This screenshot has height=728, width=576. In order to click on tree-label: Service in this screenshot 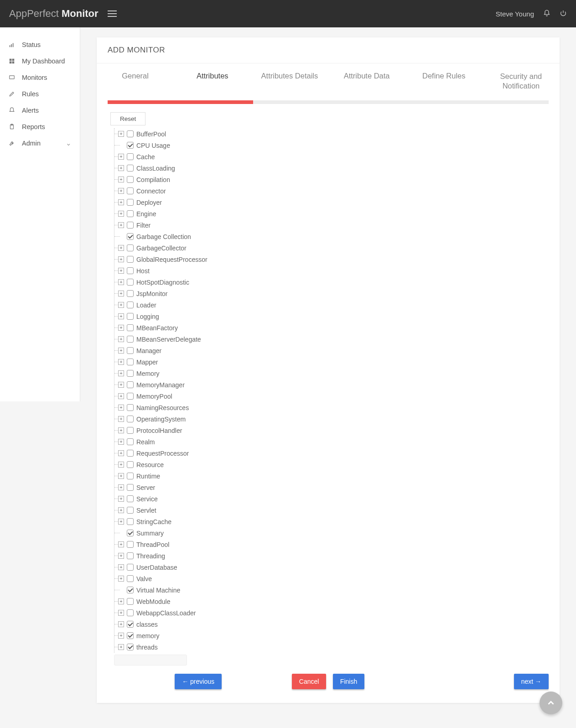, I will do `click(147, 499)`.